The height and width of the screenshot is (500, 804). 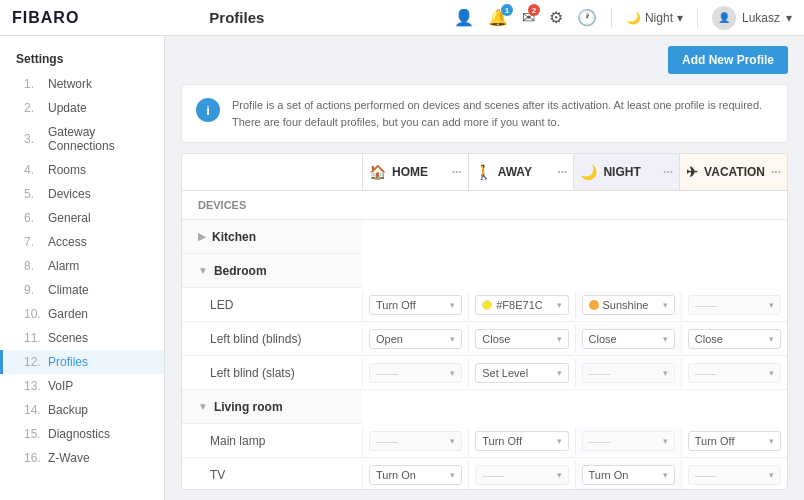 What do you see at coordinates (33, 84) in the screenshot?
I see `sidebar-item-num: 1.` at bounding box center [33, 84].